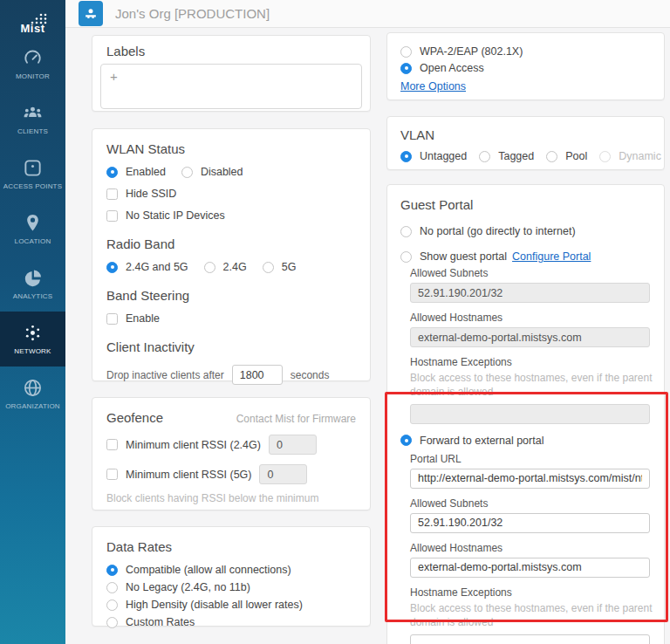 The height and width of the screenshot is (644, 670). Describe the element at coordinates (33, 277) in the screenshot. I see `pie-chart-icon` at that location.